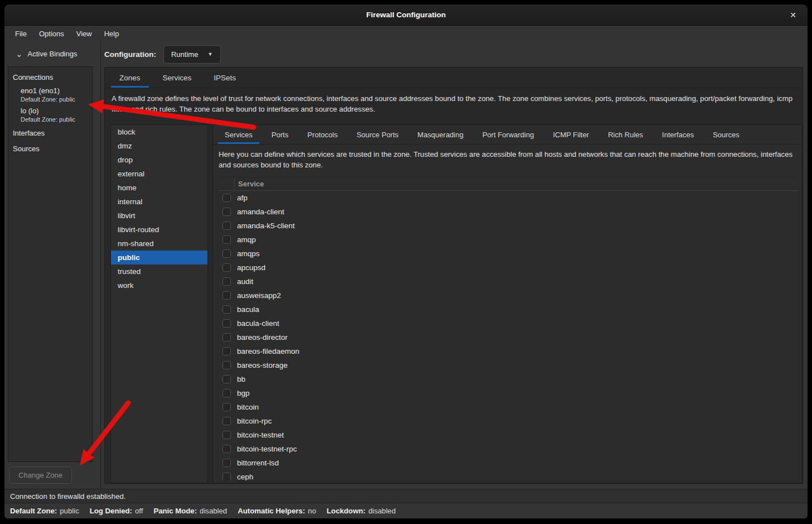 The height and width of the screenshot is (524, 812). Describe the element at coordinates (160, 215) in the screenshot. I see `zone-list-item: libvirt` at that location.